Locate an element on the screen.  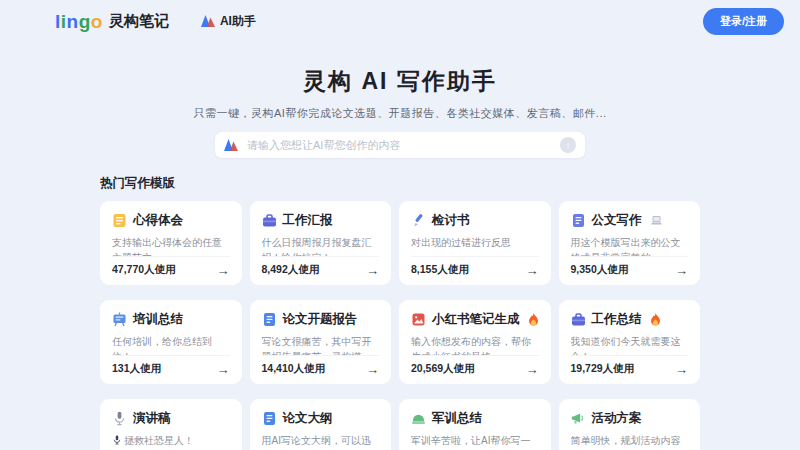
page-title: 灵构 AI 写作助手 is located at coordinates (400, 82).